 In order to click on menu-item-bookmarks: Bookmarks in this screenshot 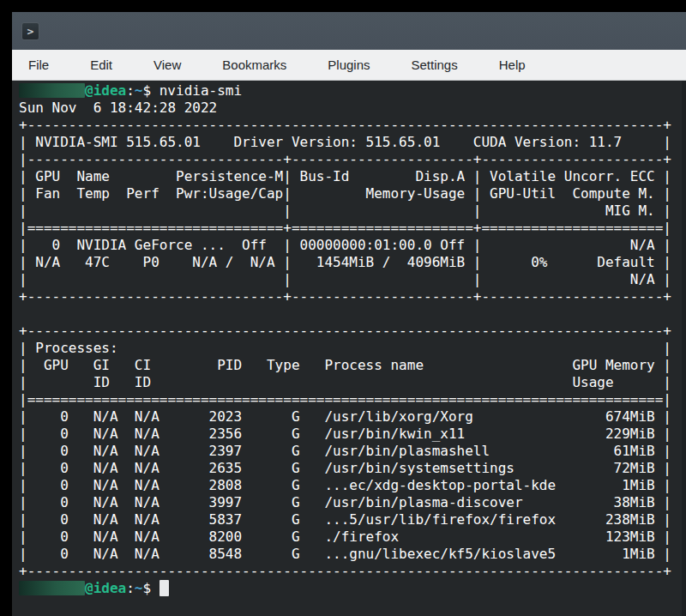, I will do `click(254, 65)`.